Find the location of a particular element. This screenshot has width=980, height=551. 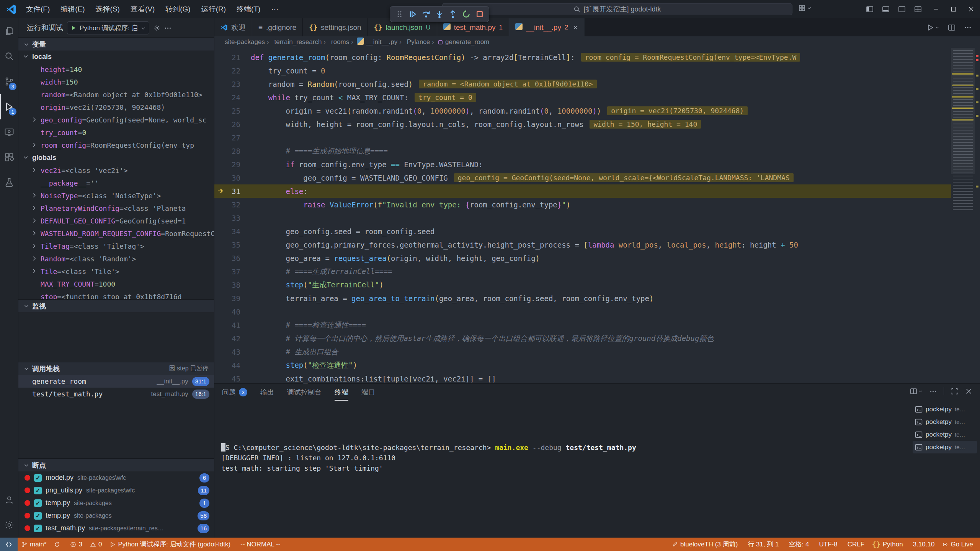

breakpoint-row: ✓ temp.py site-packages 58 is located at coordinates (116, 516).